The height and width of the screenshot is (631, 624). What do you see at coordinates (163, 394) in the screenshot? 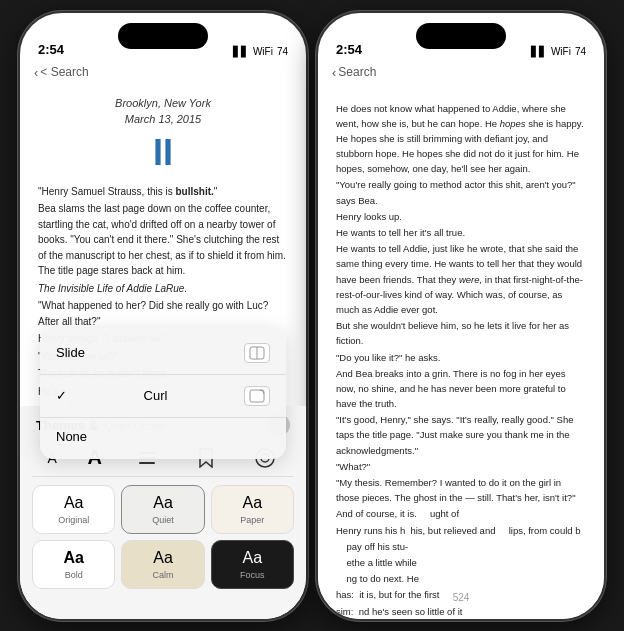
I see `scroll-panel: Slide ✓ Curl None` at bounding box center [163, 394].